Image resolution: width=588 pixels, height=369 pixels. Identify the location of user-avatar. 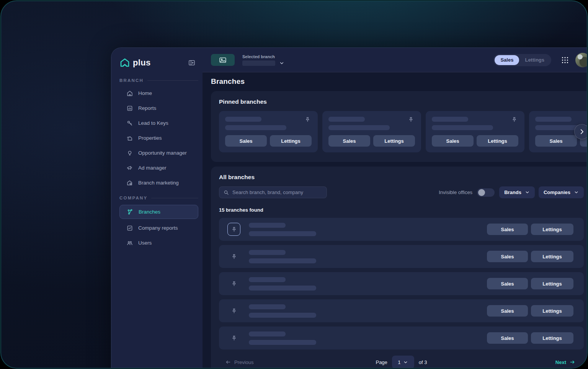
(581, 60).